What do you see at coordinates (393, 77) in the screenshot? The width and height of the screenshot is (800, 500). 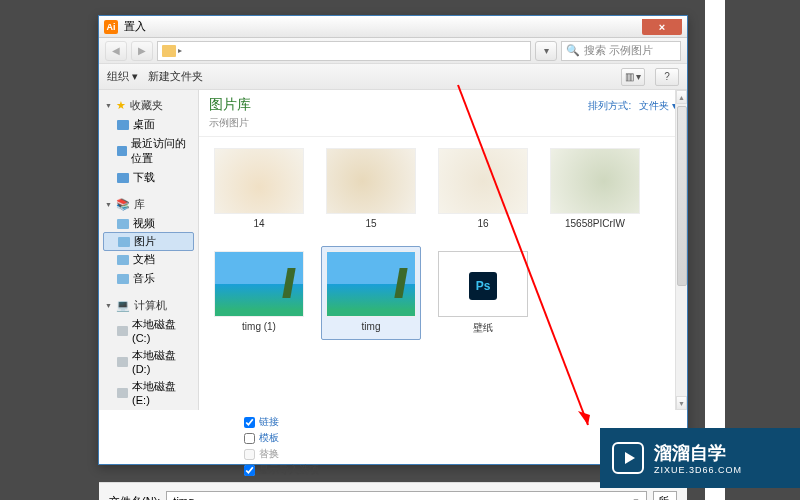 I see `toolbar: 组织 ▾ 新建文件夹 ▥ ▾ ?` at bounding box center [393, 77].